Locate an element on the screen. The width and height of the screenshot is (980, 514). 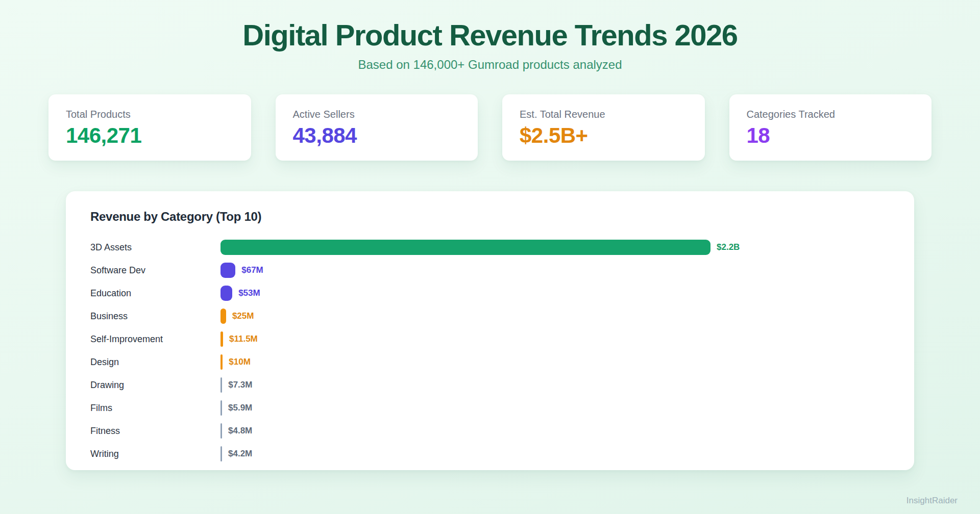
page-subtitle: Based on 146,000+ Gumroad products analy… is located at coordinates (490, 65).